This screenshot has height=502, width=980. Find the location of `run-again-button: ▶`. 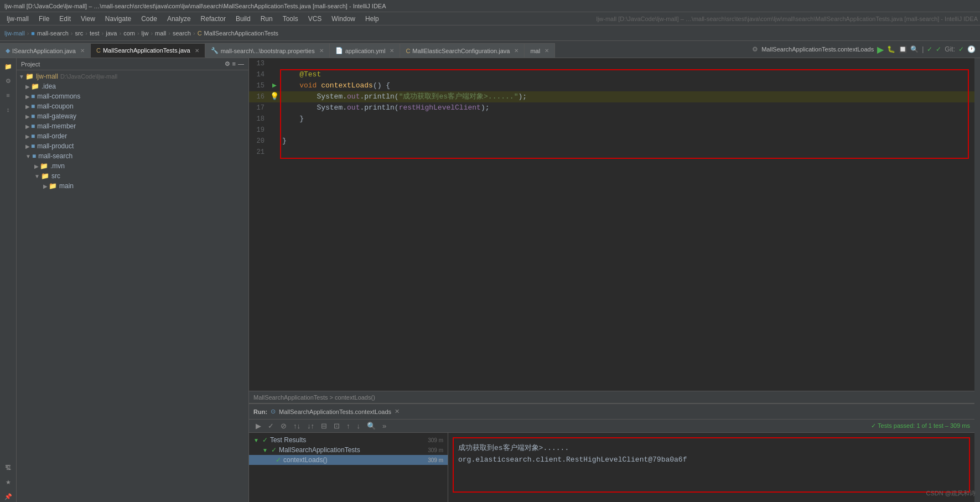

run-again-button: ▶ is located at coordinates (258, 426).